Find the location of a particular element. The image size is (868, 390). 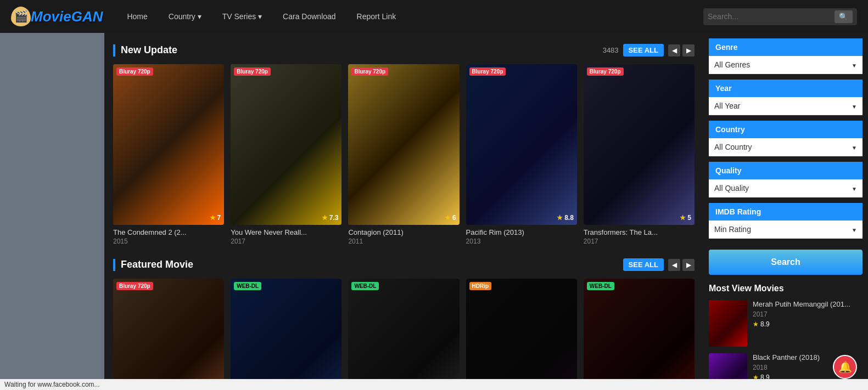

imdb-select: Min Rating is located at coordinates (786, 229).